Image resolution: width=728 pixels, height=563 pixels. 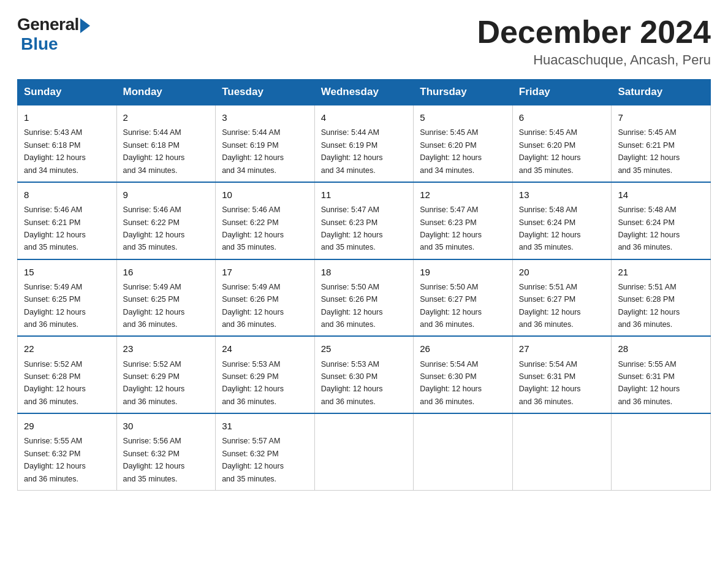 I want to click on calendar-cell: 5Sunrise: 5:45 AMSunset: 6:20 PMDaylight…, so click(x=463, y=144).